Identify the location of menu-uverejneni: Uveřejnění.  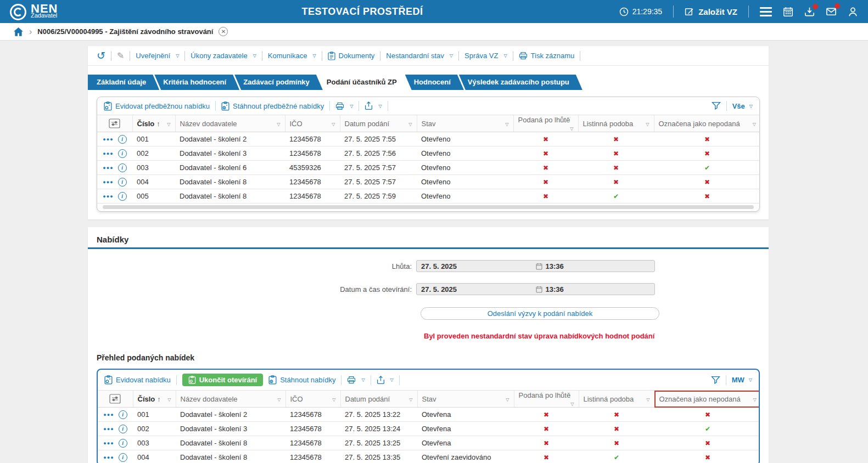
(157, 56).